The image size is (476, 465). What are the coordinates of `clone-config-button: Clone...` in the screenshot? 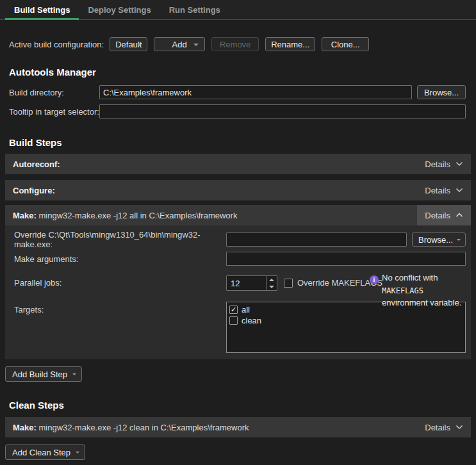 It's located at (345, 44).